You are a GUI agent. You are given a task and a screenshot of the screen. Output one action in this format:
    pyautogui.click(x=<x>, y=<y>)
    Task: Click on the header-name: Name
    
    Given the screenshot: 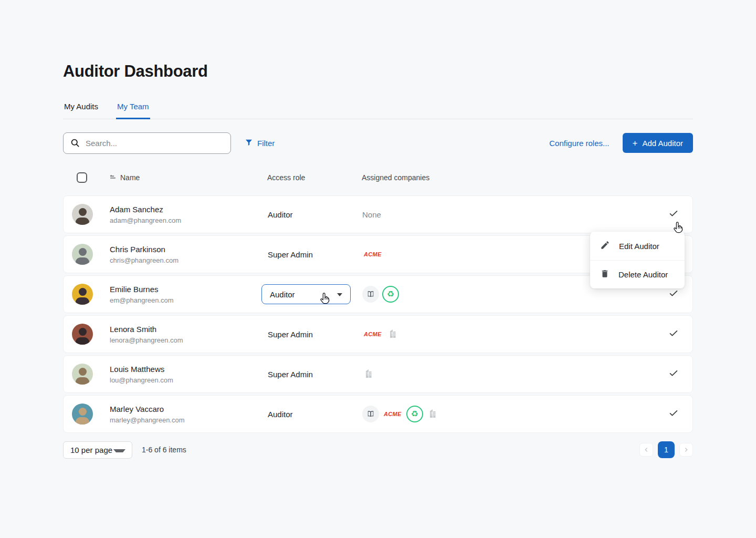 What is the action you would take?
    pyautogui.click(x=130, y=178)
    